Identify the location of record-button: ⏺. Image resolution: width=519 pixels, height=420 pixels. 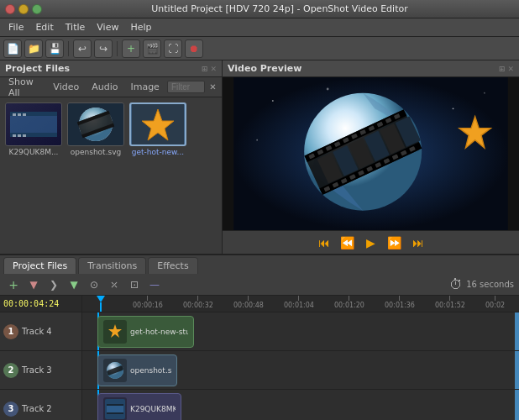
(194, 49).